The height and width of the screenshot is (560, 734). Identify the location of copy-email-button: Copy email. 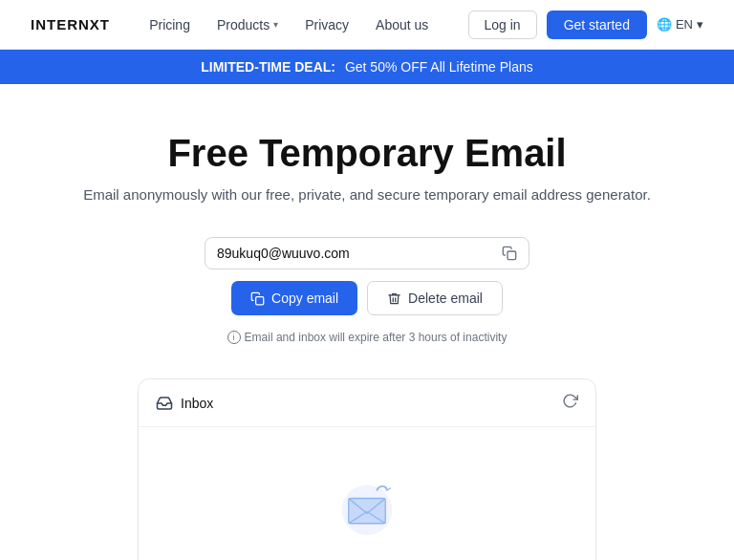
(294, 298).